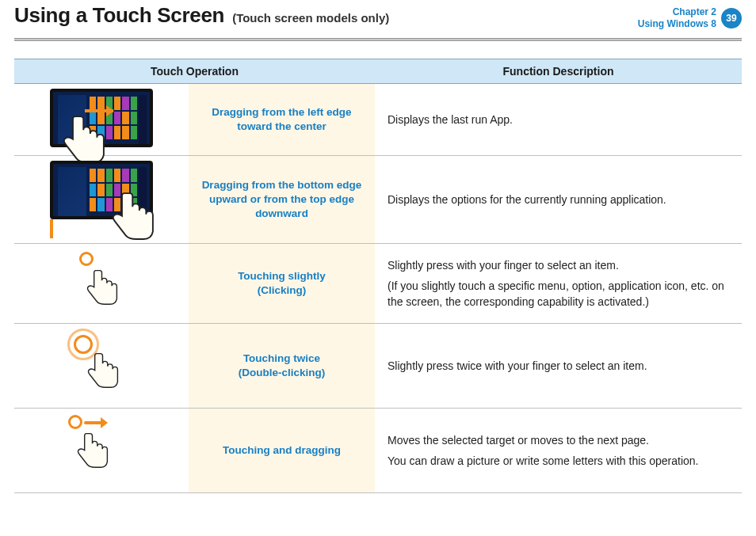 The height and width of the screenshot is (536, 756). Describe the element at coordinates (201, 16) in the screenshot. I see `title-wrap: Using a Touch Screen (Touch screen model…` at that location.